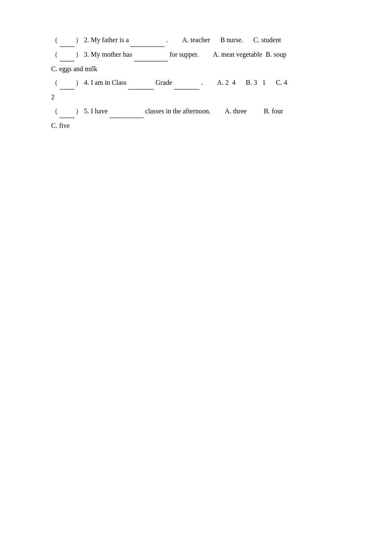 The height and width of the screenshot is (555, 392). Describe the element at coordinates (79, 83) in the screenshot. I see `bracket-close-4: ）` at that location.